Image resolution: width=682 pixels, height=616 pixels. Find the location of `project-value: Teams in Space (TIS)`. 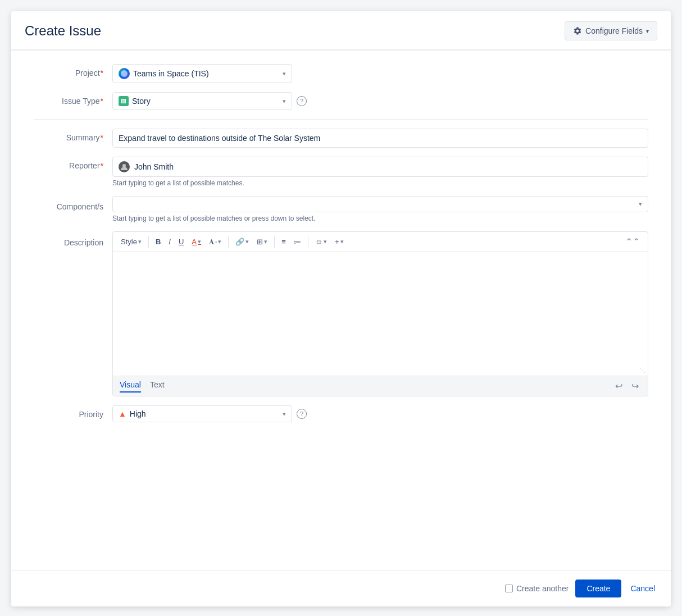

project-value: Teams in Space (TIS) is located at coordinates (171, 74).